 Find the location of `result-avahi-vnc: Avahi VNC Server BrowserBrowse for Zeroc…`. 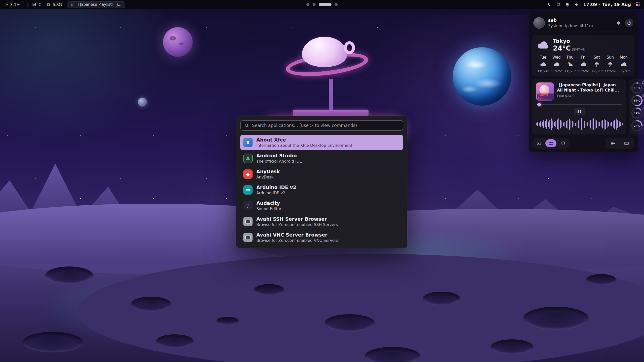

result-avahi-vnc: Avahi VNC Server BrowserBrowse for Zeroc… is located at coordinates (322, 237).